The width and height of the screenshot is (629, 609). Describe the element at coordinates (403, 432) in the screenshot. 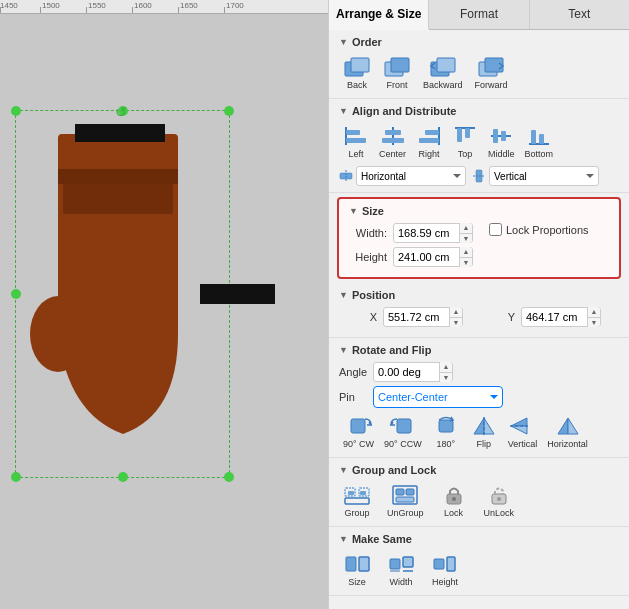

I see `rotate-90ccw-button: 90° CCW` at that location.